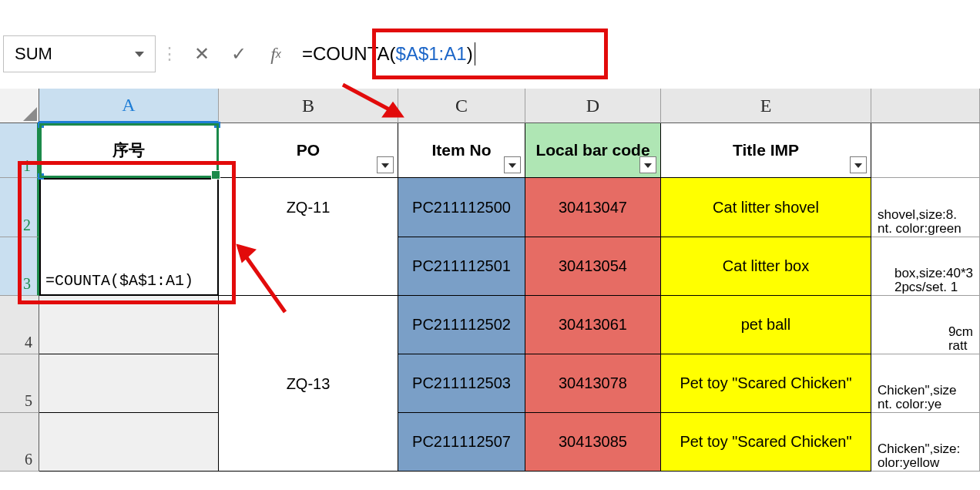 The width and height of the screenshot is (980, 490). What do you see at coordinates (766, 150) in the screenshot?
I see `label: Title IMP` at bounding box center [766, 150].